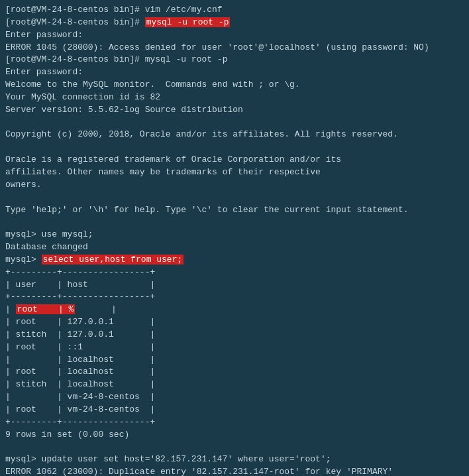 The height and width of the screenshot is (476, 469). What do you see at coordinates (234, 186) in the screenshot?
I see `line-oracle-3: owners.` at bounding box center [234, 186].